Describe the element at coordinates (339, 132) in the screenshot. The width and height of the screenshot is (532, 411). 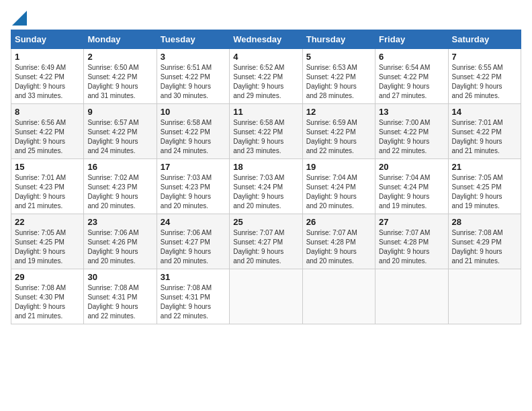
I see `calendar-cell: 12Sunrise: 6:59 AMSunset: 4:22 PMDayligh…` at that location.